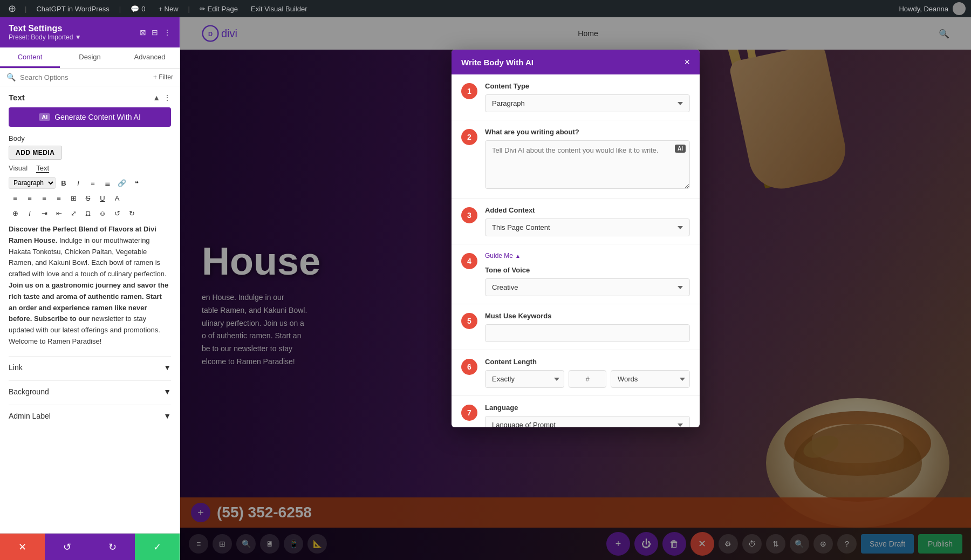  Describe the element at coordinates (469, 215) in the screenshot. I see `step-3-number: 3` at that location.